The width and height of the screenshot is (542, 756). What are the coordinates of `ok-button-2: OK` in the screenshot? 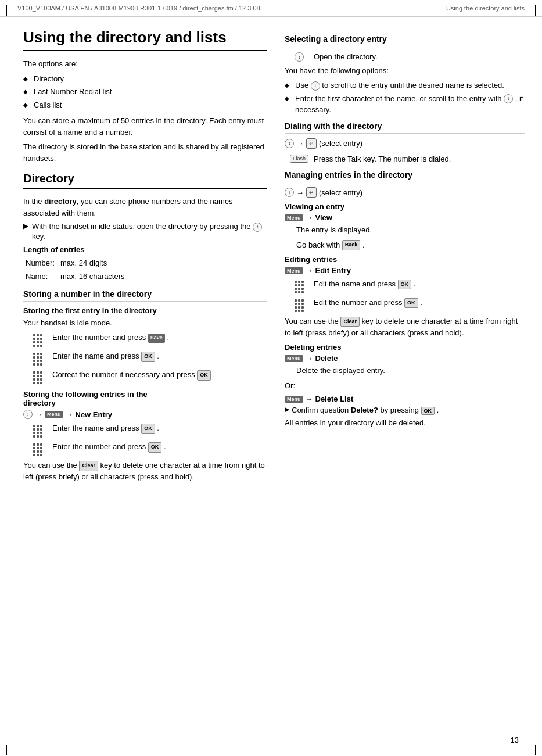 It's located at (204, 375).